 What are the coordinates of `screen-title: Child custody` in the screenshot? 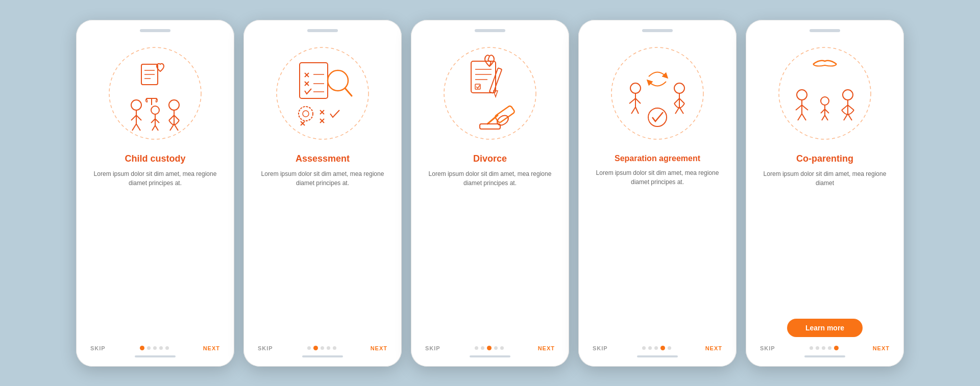 It's located at (155, 159).